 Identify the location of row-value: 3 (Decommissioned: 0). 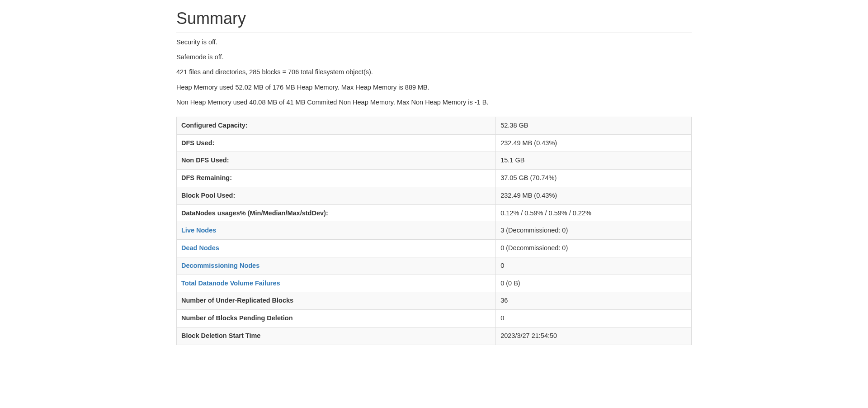
(594, 231).